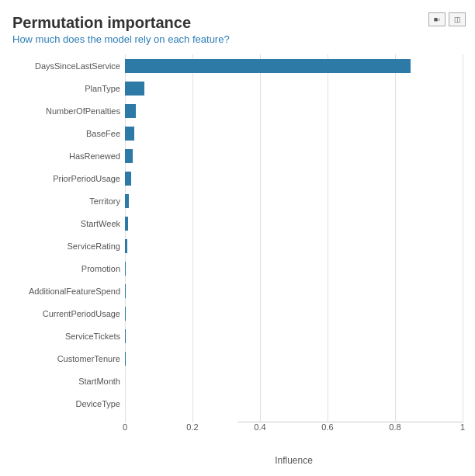 The width and height of the screenshot is (475, 476). I want to click on single-view-button: ■▫, so click(437, 19).